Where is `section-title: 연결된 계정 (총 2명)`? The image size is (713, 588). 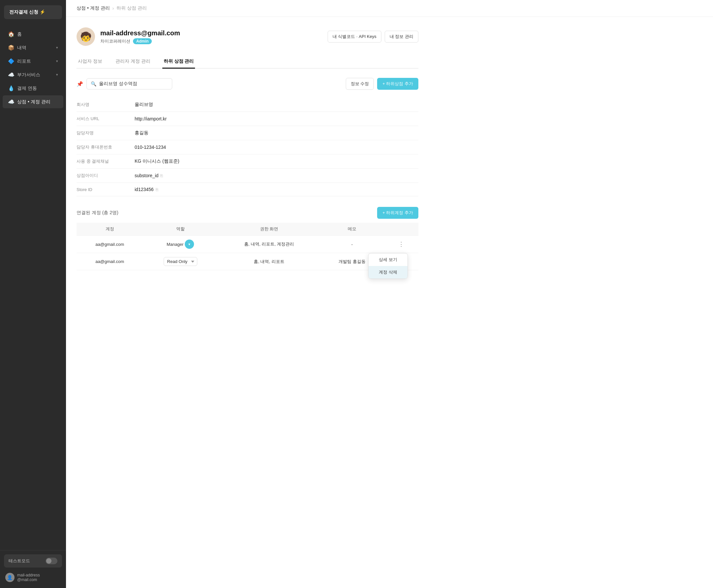
section-title: 연결된 계정 (총 2명) is located at coordinates (98, 213).